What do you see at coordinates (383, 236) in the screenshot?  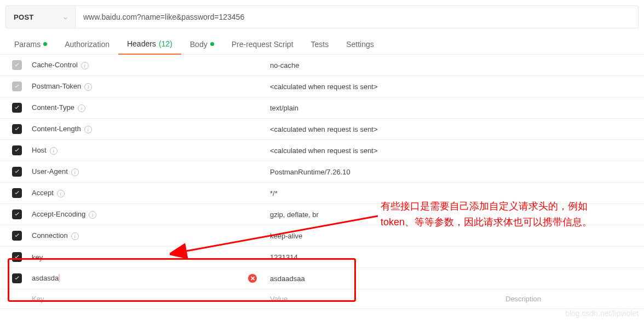 I see `header-value-cell: keep-alive` at bounding box center [383, 236].